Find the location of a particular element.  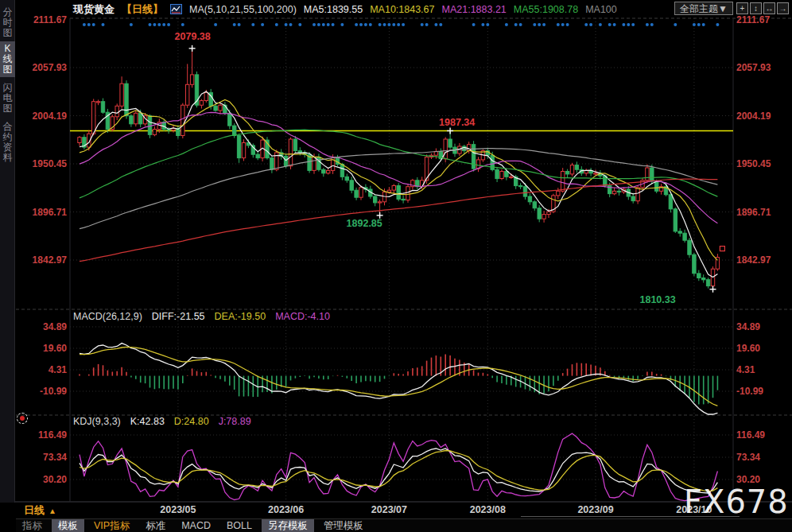

ma-legend-item: MA(5,10,21,55,100,200) is located at coordinates (243, 10).